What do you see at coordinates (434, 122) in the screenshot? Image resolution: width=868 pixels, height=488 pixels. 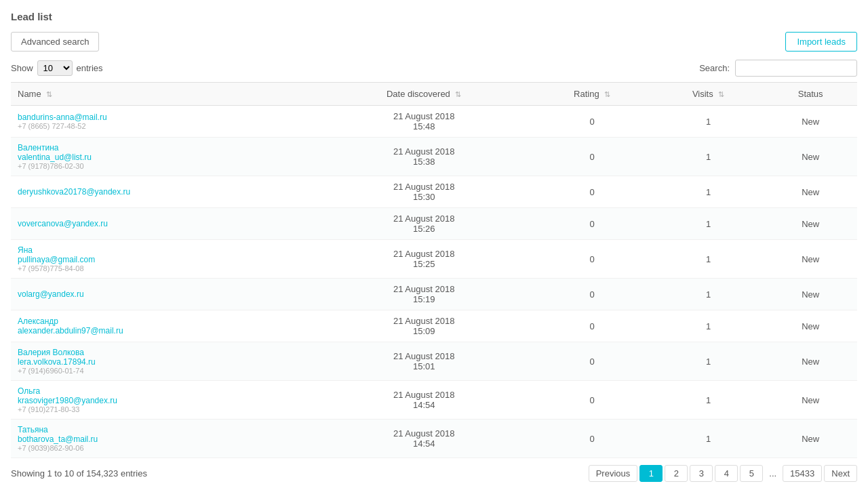 I see `table-row: bandurins-anna@mail.ru+7 (8665) 727-48-5…` at bounding box center [434, 122].